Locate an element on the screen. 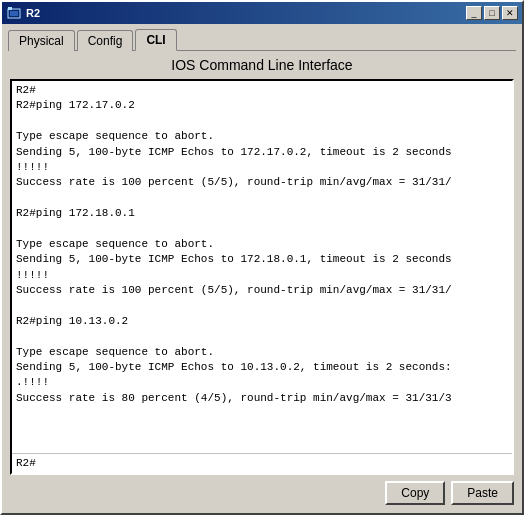 Image resolution: width=524 pixels, height=515 pixels. minimize-button: _ is located at coordinates (474, 13).